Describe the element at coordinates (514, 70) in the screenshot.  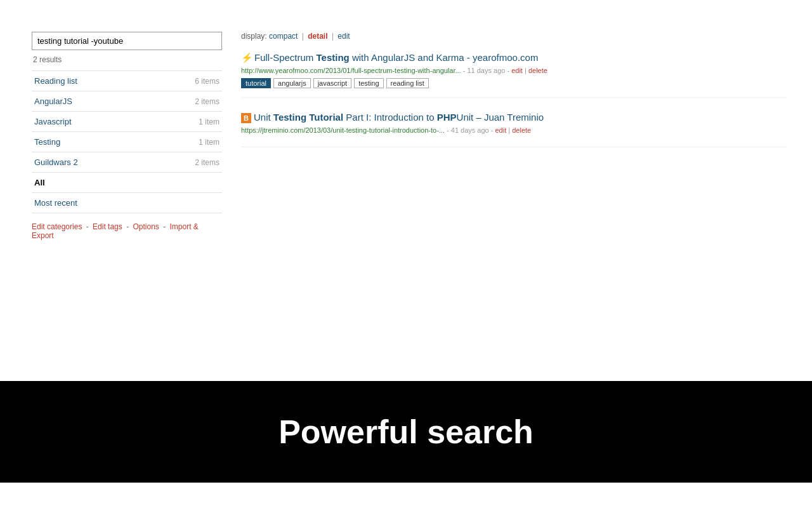
I see `result-url-line: http://www.yearofmoo.com/2013/01/full-sp…` at that location.